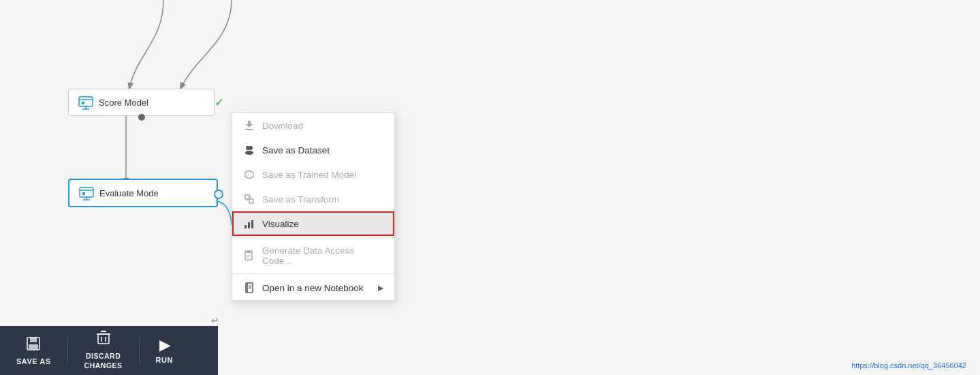 Image resolution: width=980 pixels, height=375 pixels. What do you see at coordinates (219, 194) in the screenshot?
I see `evaluate-output-port` at bounding box center [219, 194].